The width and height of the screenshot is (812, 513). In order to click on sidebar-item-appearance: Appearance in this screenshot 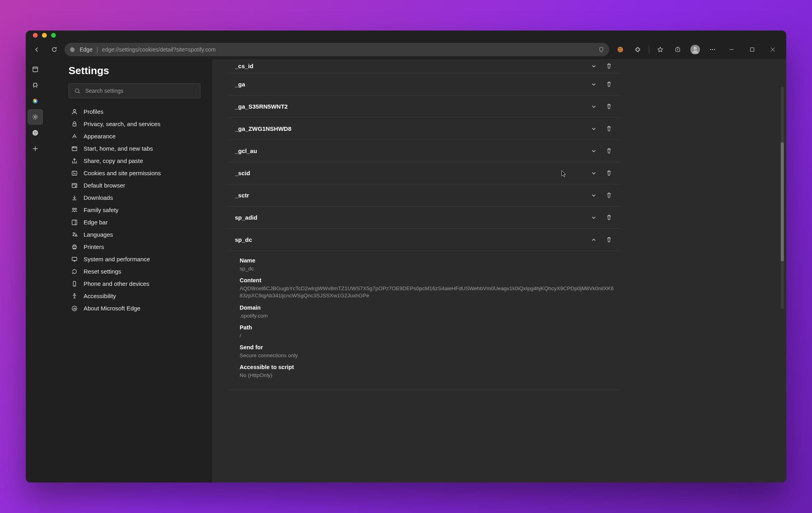, I will do `click(135, 136)`.